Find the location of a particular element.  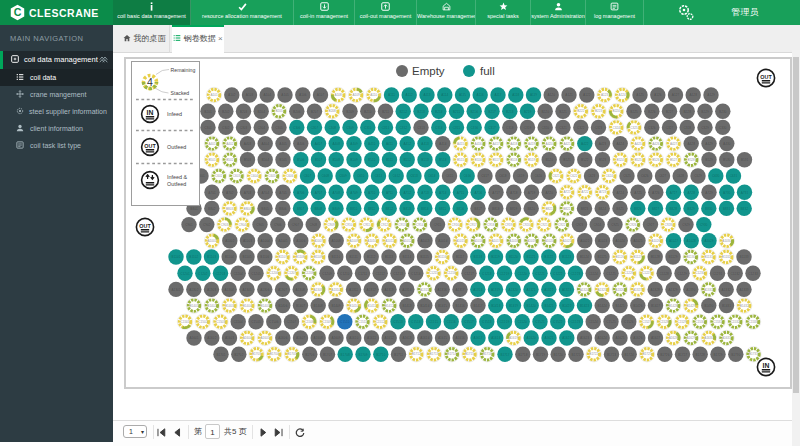

svg-text: OUT is located at coordinates (150, 146).